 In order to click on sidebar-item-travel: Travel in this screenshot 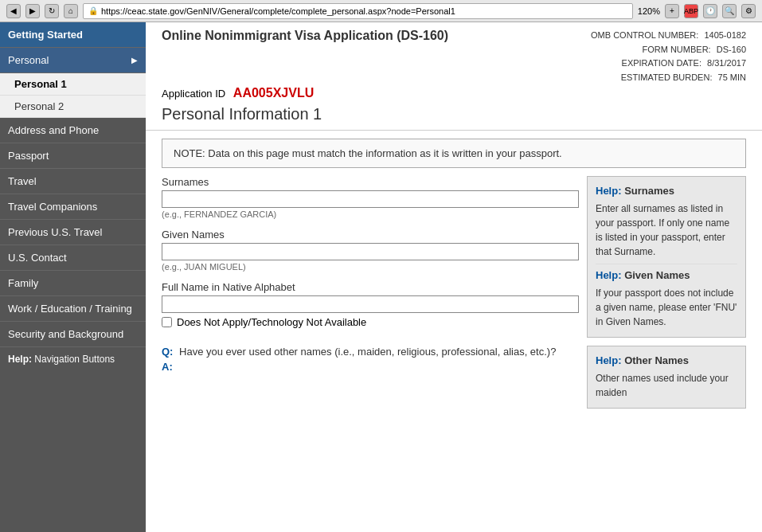, I will do `click(73, 182)`.